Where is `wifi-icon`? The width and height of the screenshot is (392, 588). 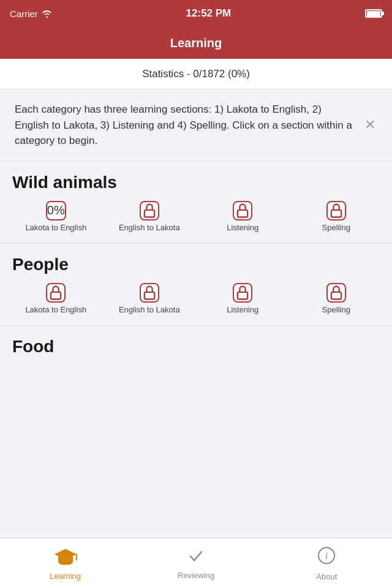 wifi-icon is located at coordinates (47, 13).